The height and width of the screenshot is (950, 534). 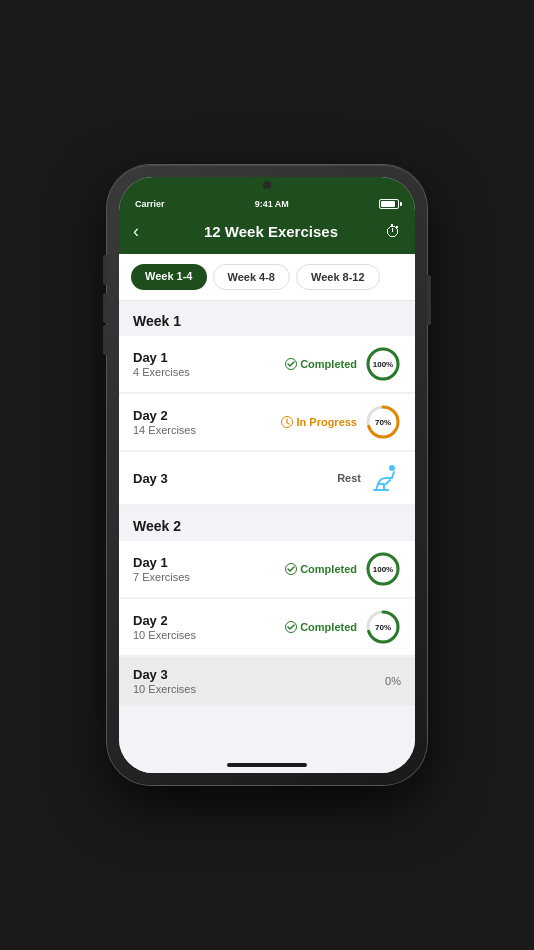 I want to click on week2-day1-card: Day 1 7 Exercises Completed, so click(x=267, y=570).